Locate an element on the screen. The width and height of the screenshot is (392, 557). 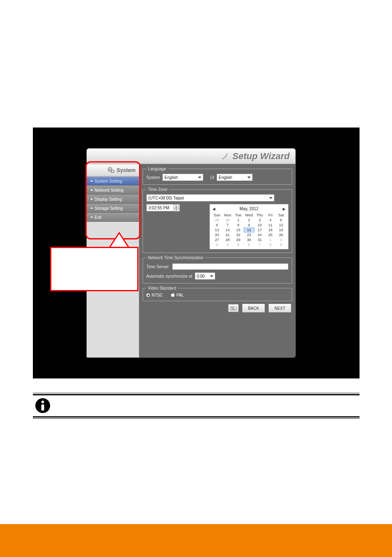
timezone-fieldset: Time Zone (UTC+08:00) Taipei 3:02:55 PM … is located at coordinates (217, 220).